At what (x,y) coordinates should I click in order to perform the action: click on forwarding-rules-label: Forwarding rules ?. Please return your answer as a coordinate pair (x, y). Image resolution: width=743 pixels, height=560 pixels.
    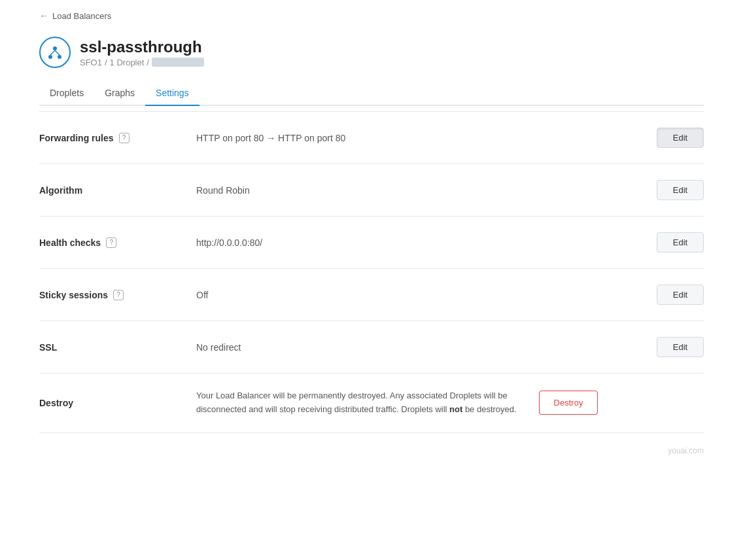
    Looking at the image, I should click on (118, 138).